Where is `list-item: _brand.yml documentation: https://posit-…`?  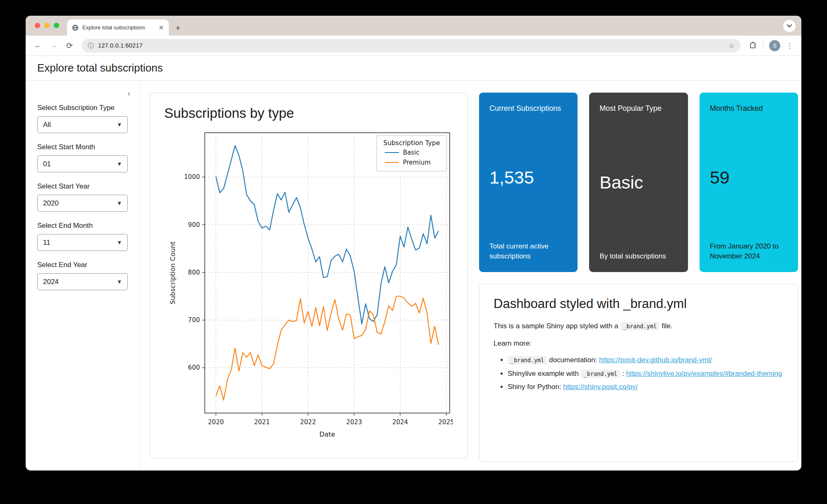 list-item: _brand.yml documentation: https://posit-… is located at coordinates (645, 361).